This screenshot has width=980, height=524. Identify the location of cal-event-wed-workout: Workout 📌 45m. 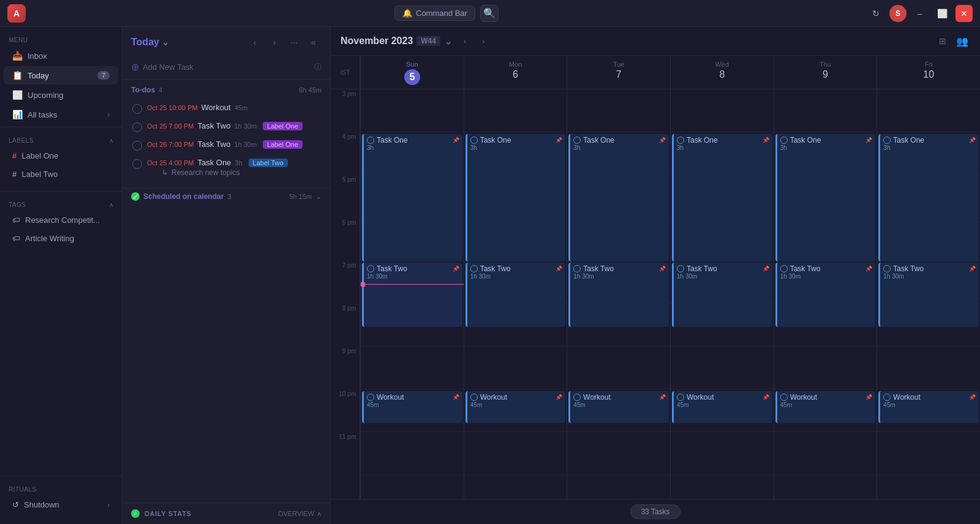
(722, 407).